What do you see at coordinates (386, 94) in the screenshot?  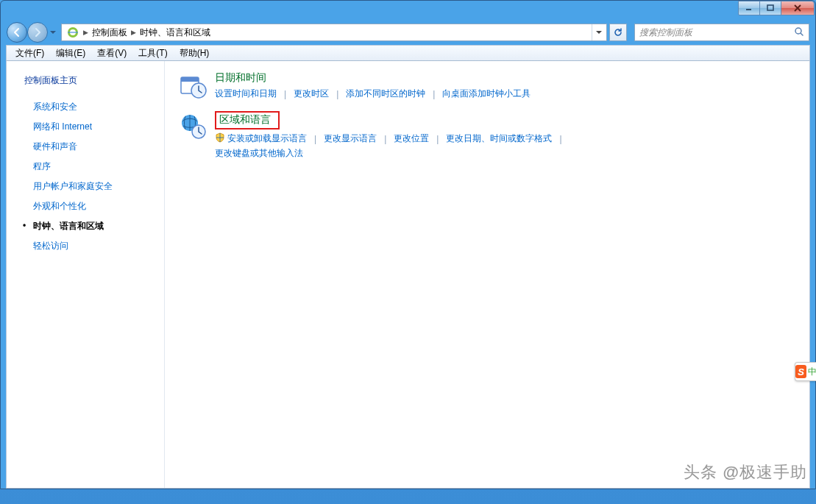 I see `task-add-clocks: 添加不同时区的时钟` at bounding box center [386, 94].